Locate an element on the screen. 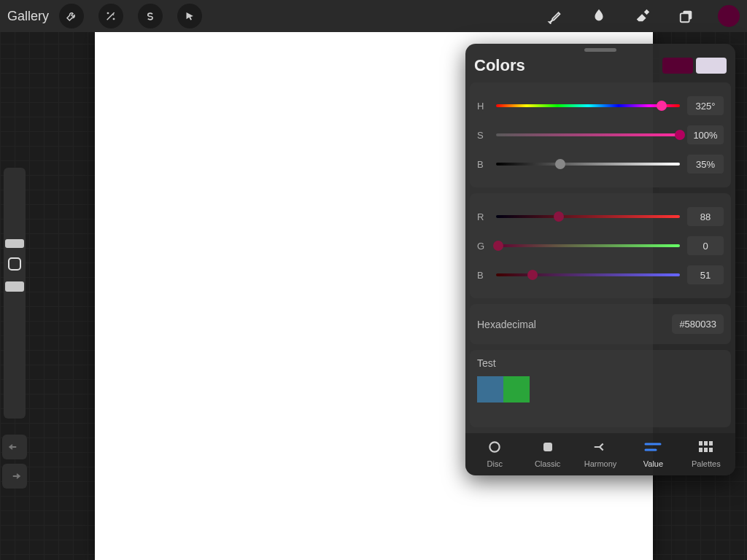  eraser-tool is located at coordinates (643, 16).